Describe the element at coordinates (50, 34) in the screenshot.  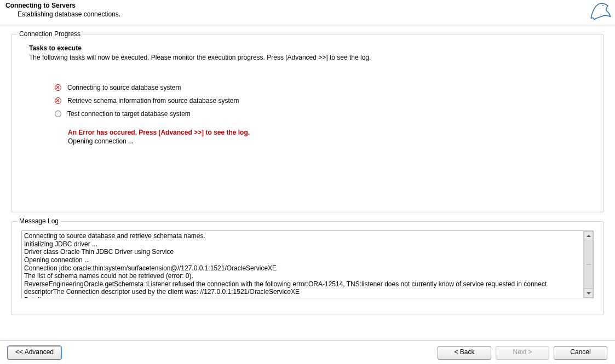
I see `connection-progress-legend: Connection Progress` at that location.